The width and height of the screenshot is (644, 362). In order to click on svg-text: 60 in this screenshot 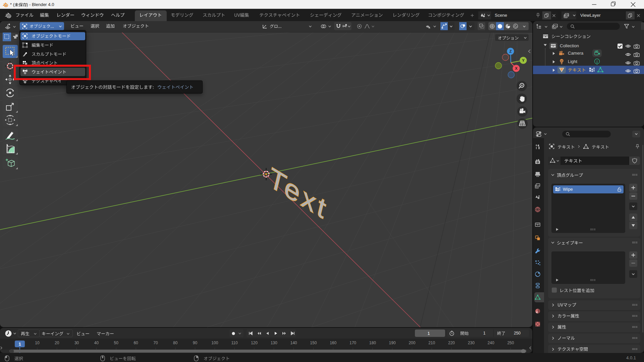, I will do `click(136, 343)`.